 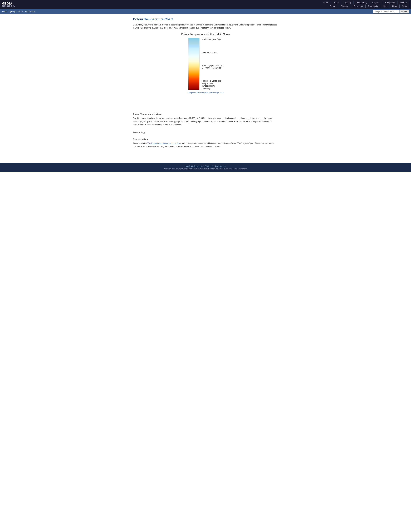 I want to click on chart-container: North Light (Blue Sky) Overcast Daylight…, so click(x=206, y=64).